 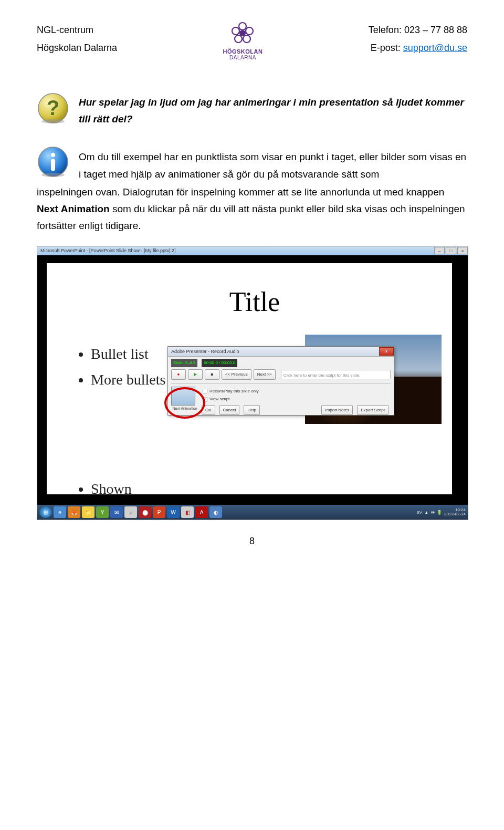 I want to click on logo-text-1: HÖGSKOLAN, so click(x=243, y=51).